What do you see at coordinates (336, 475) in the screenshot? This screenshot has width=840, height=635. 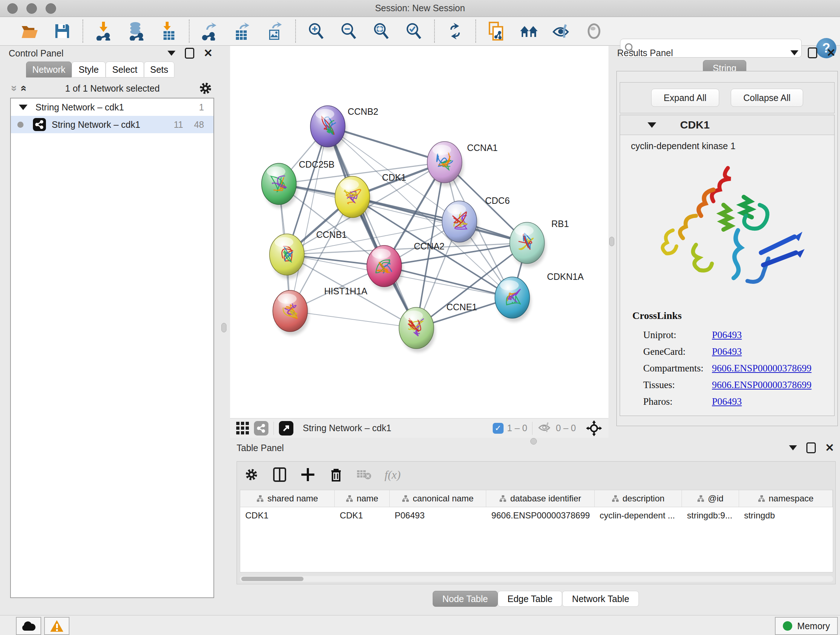 I see `delete-column-icon` at bounding box center [336, 475].